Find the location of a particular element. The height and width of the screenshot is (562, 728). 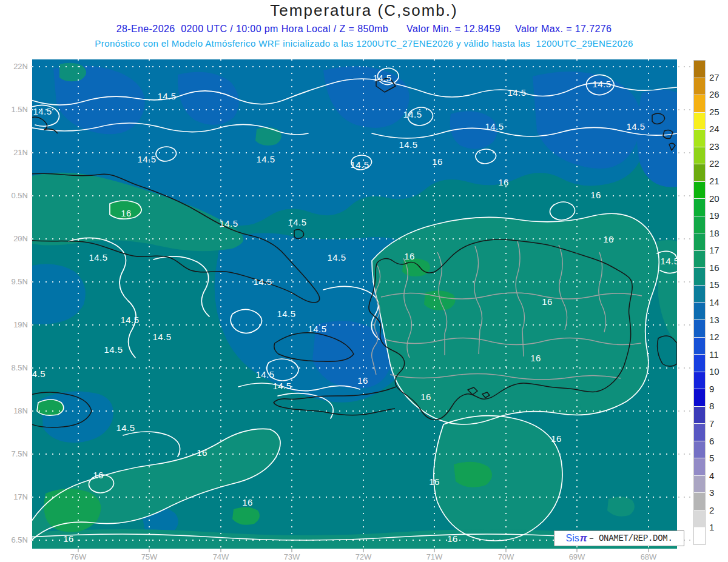

colorbar-tick-label: 5 is located at coordinates (718, 458).